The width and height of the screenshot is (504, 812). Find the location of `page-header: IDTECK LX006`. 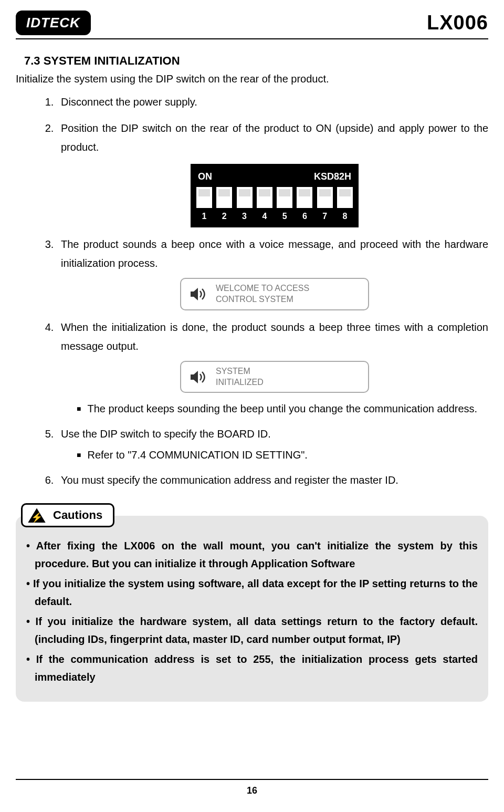

page-header: IDTECK LX006 is located at coordinates (252, 25).